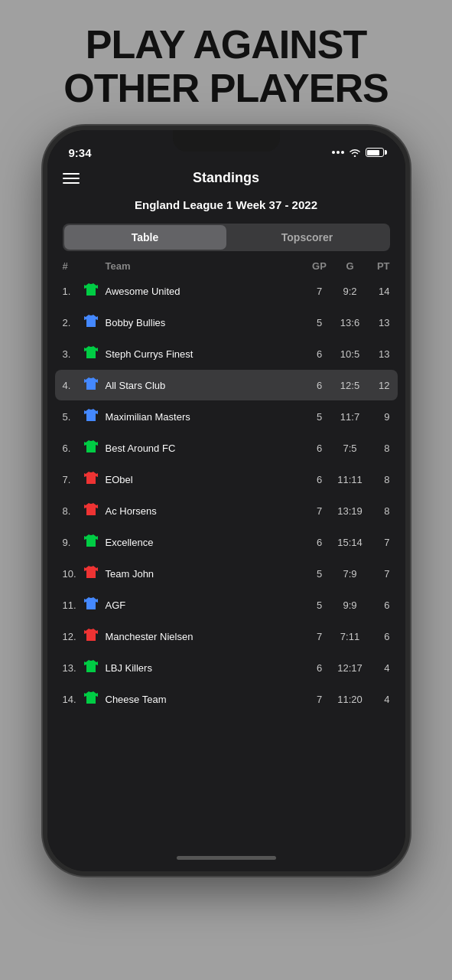 This screenshot has height=980, width=452. I want to click on tab-topscorer: Topscorer, so click(307, 237).